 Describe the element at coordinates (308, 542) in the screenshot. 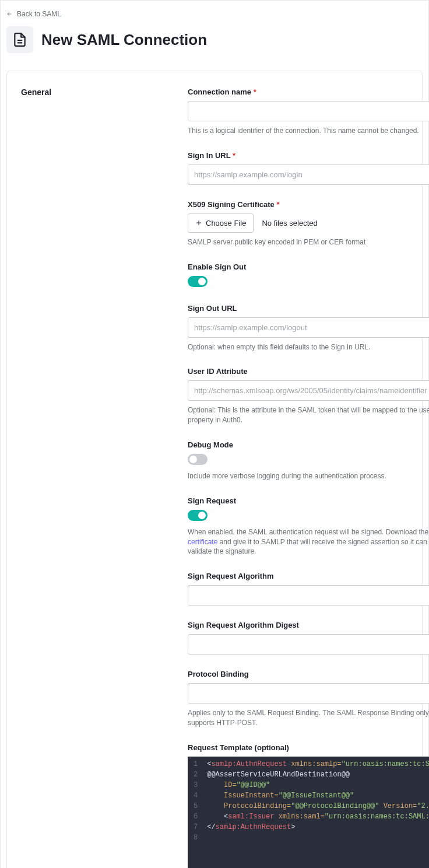

I see `sign-request-hint: When enabled, the SAML authentication re…` at that location.